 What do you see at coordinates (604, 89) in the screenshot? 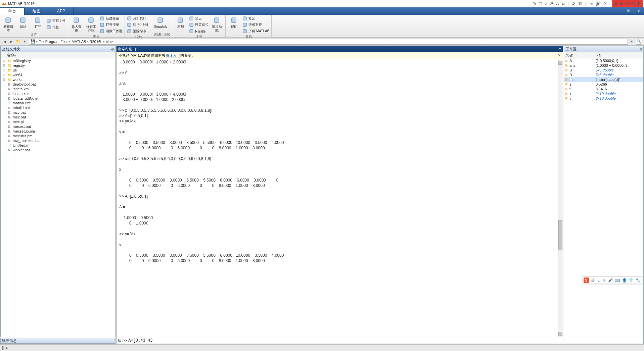
I see `workspace-var: ⊞t3.1416` at bounding box center [604, 89].